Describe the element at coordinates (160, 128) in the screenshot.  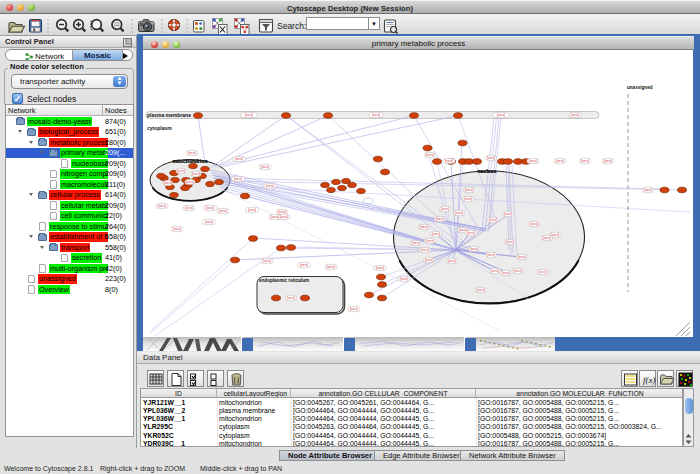
I see `svg-text: cytoplasm` at that location.